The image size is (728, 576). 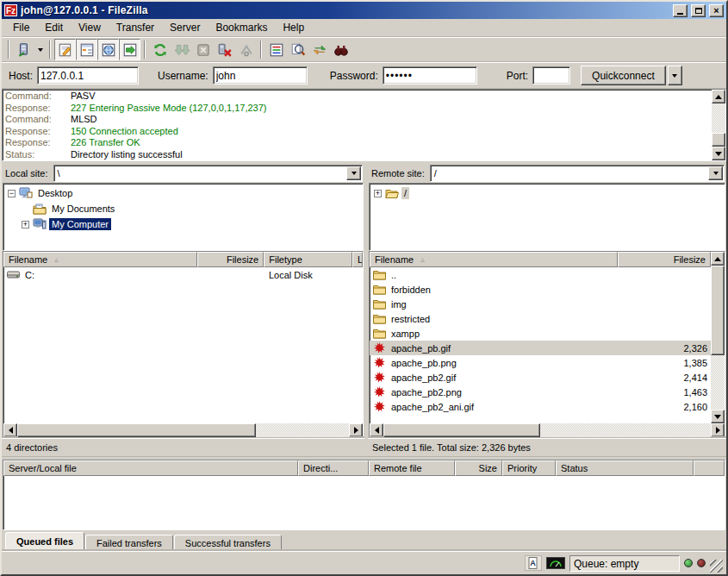 What do you see at coordinates (715, 173) in the screenshot?
I see `remote-site-dropdown-button` at bounding box center [715, 173].